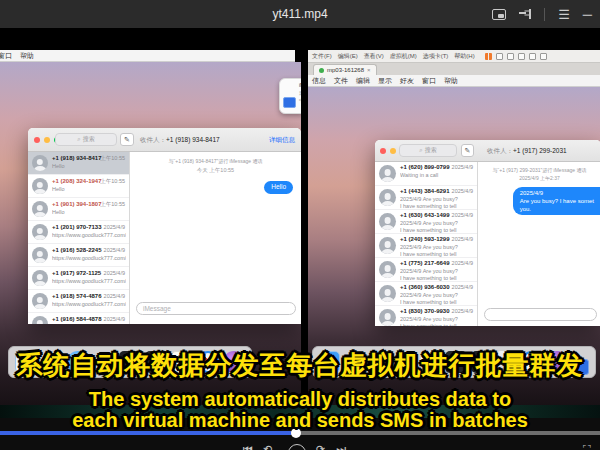 The height and width of the screenshot is (450, 600). Describe the element at coordinates (385, 81) in the screenshot. I see `menu-item: 显示` at that location.